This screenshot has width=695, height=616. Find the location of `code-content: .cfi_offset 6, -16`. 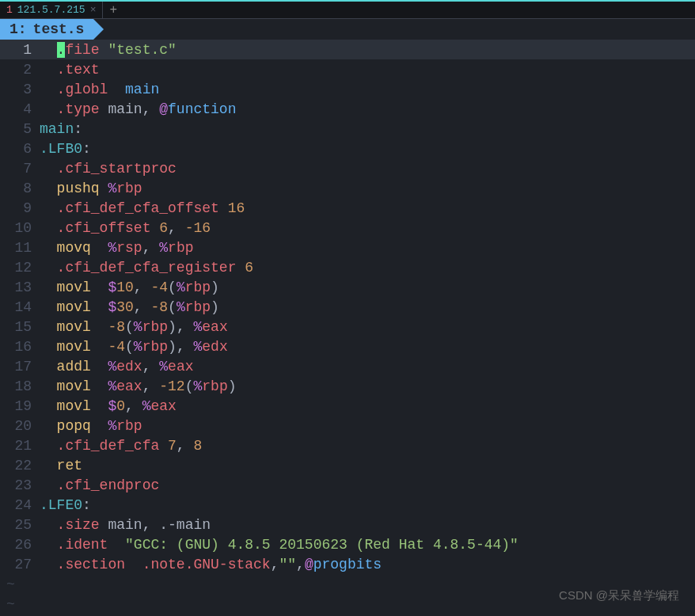

code-content: .cfi_offset 6, -16 is located at coordinates (367, 228).